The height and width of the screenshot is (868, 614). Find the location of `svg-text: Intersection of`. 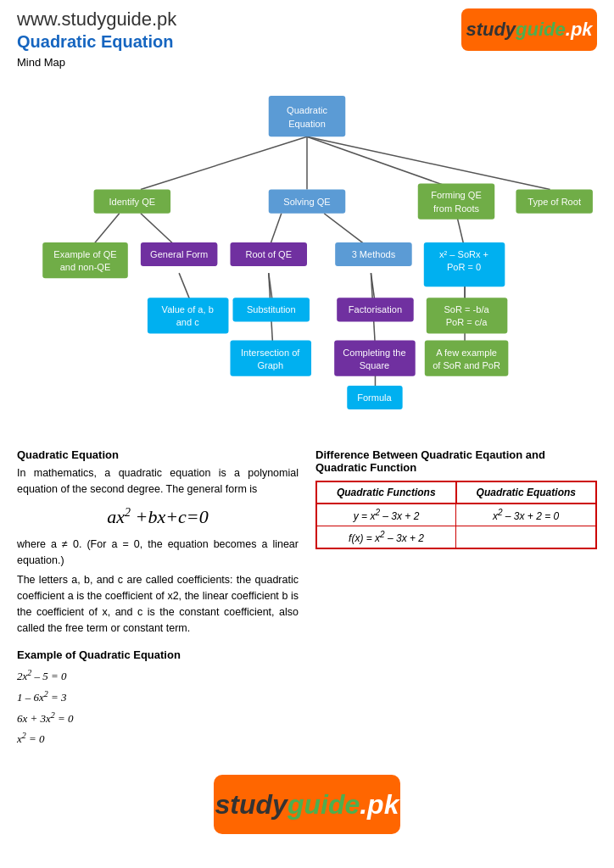

svg-text: Intersection of is located at coordinates (271, 353).